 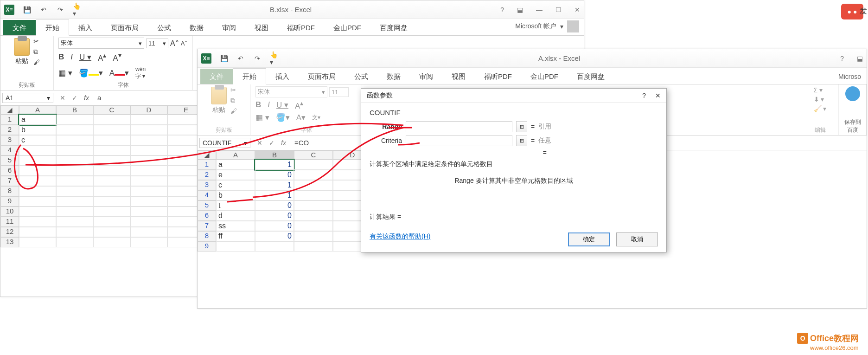 I want to click on range-input, so click(x=459, y=127).